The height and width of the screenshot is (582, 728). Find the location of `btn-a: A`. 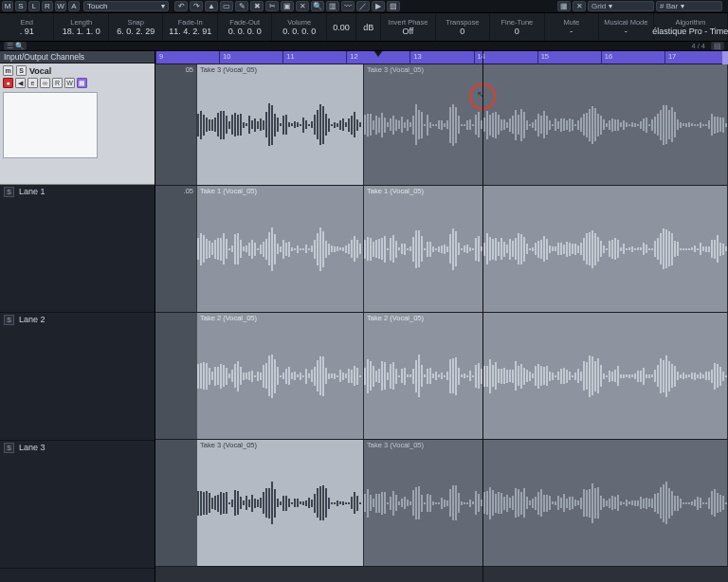

btn-a: A is located at coordinates (74, 6).